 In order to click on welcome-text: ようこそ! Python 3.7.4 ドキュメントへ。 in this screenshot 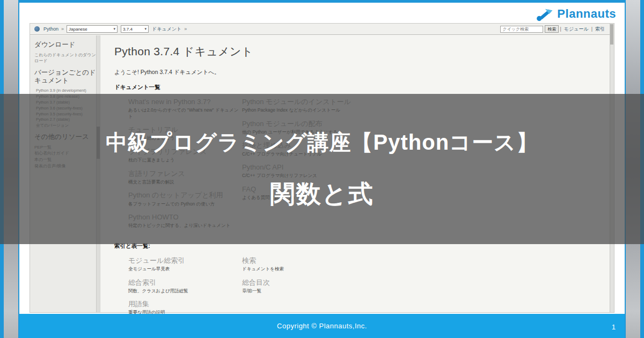, I will do `click(356, 72)`.